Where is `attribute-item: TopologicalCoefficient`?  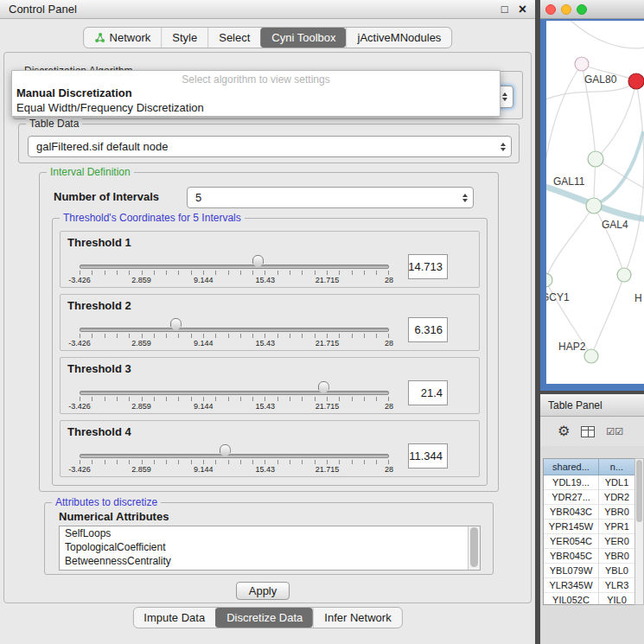
attribute-item: TopologicalCoefficient is located at coordinates (270, 547).